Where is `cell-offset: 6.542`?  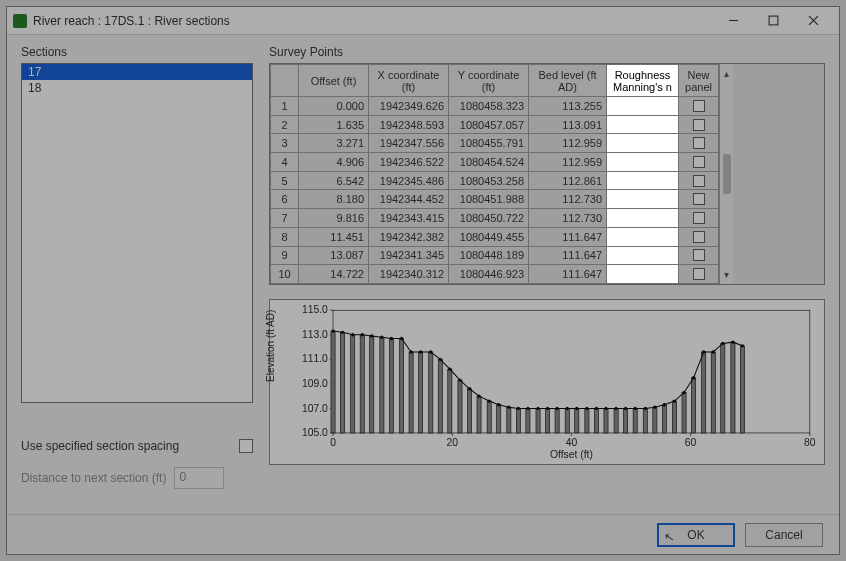
cell-offset: 6.542 is located at coordinates (334, 180).